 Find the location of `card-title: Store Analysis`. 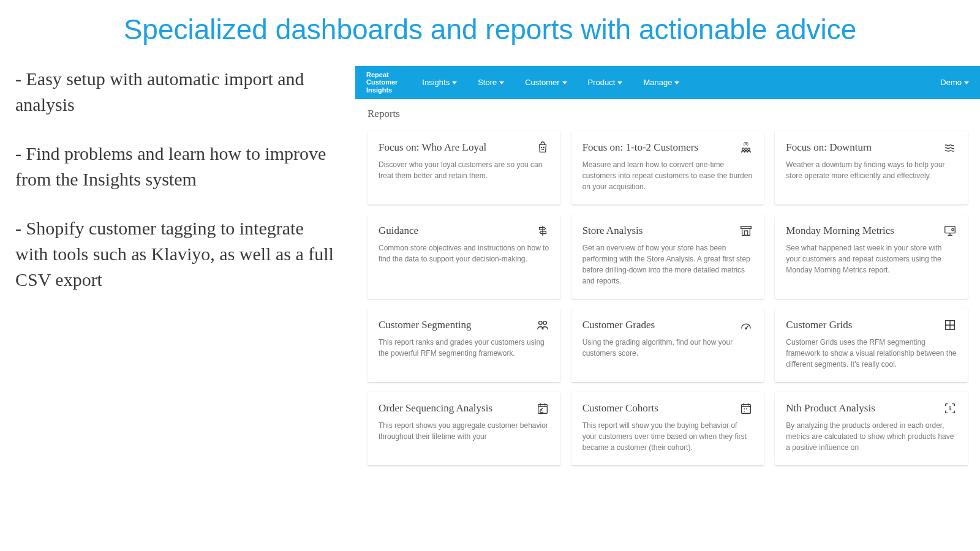

card-title: Store Analysis is located at coordinates (612, 230).